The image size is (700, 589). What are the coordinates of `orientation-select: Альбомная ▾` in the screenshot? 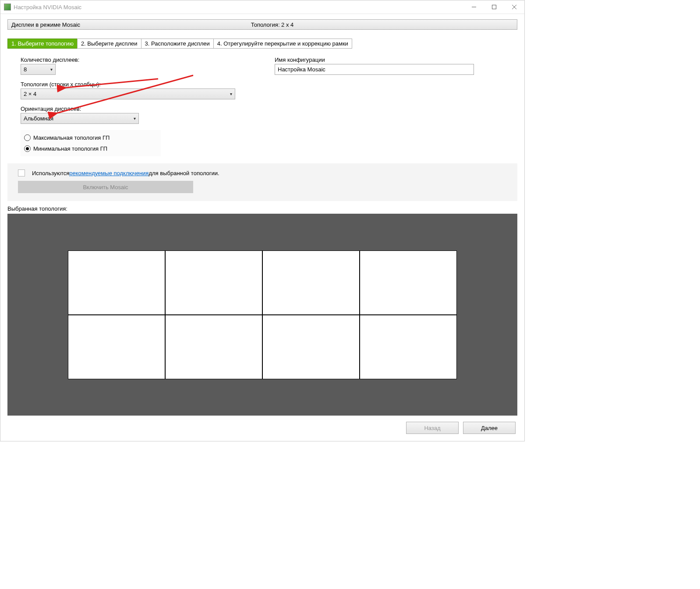 It's located at (80, 118).